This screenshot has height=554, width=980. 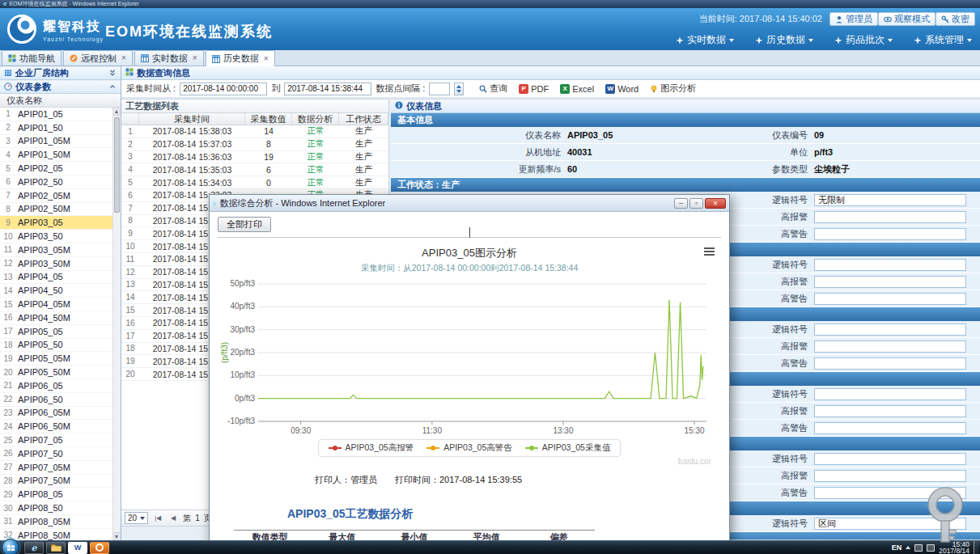 What do you see at coordinates (60, 87) in the screenshot?
I see `panel-header-meter-params: 仪表参数` at bounding box center [60, 87].